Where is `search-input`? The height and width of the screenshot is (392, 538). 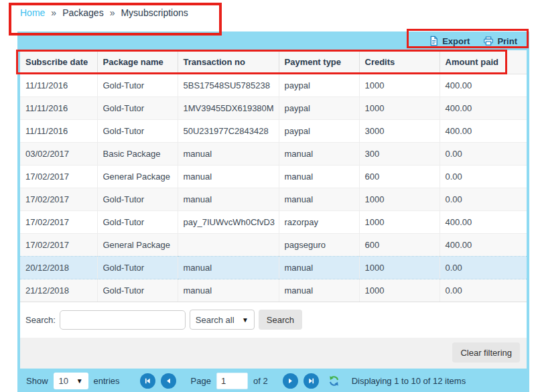
search-input is located at coordinates (123, 320).